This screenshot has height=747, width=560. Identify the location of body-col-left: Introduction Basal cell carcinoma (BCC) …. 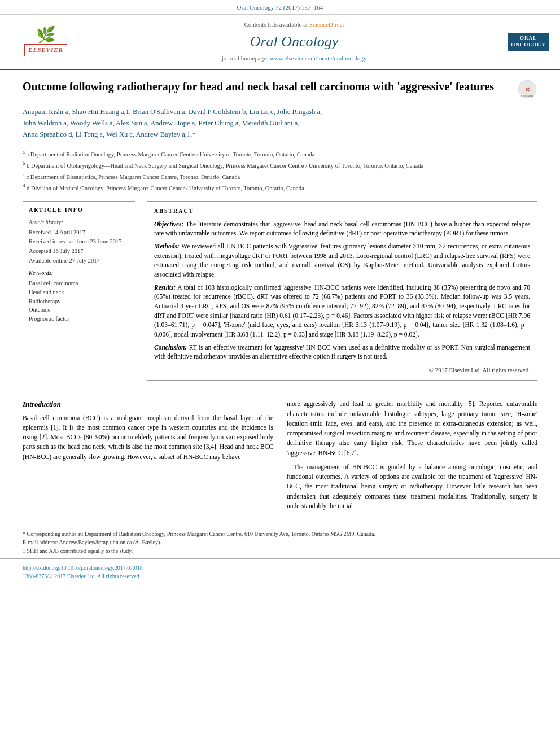
(148, 457).